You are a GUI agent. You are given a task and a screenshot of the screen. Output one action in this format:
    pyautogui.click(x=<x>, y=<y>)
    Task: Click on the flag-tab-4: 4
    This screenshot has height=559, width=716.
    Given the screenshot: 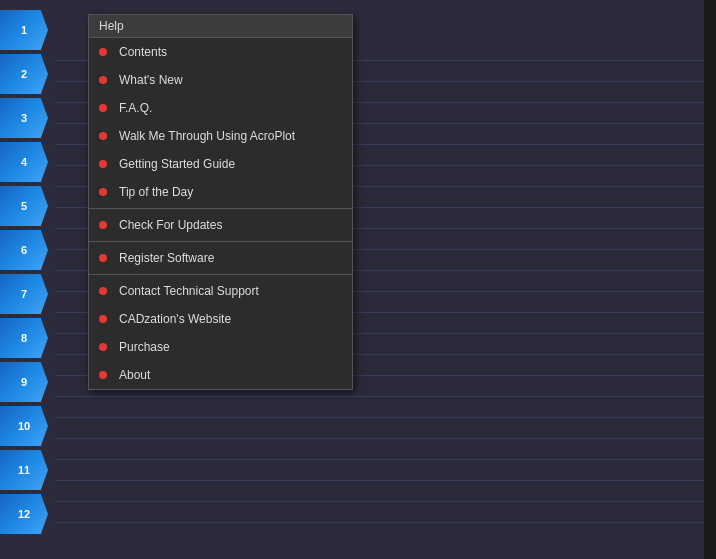 What is the action you would take?
    pyautogui.click(x=24, y=162)
    